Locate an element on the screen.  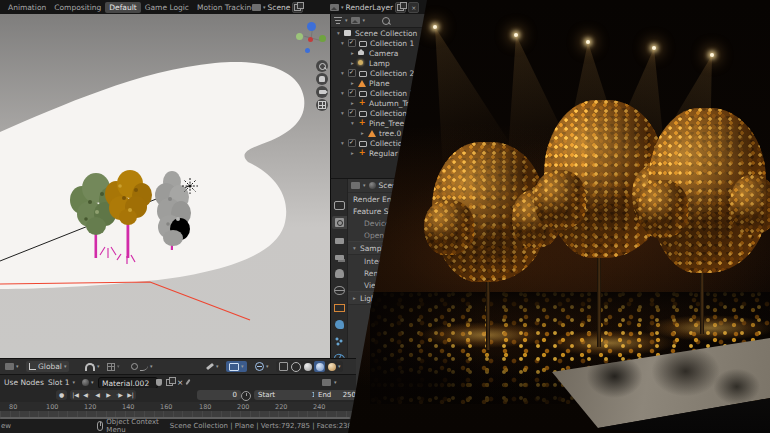
tab-object is located at coordinates (340, 308).